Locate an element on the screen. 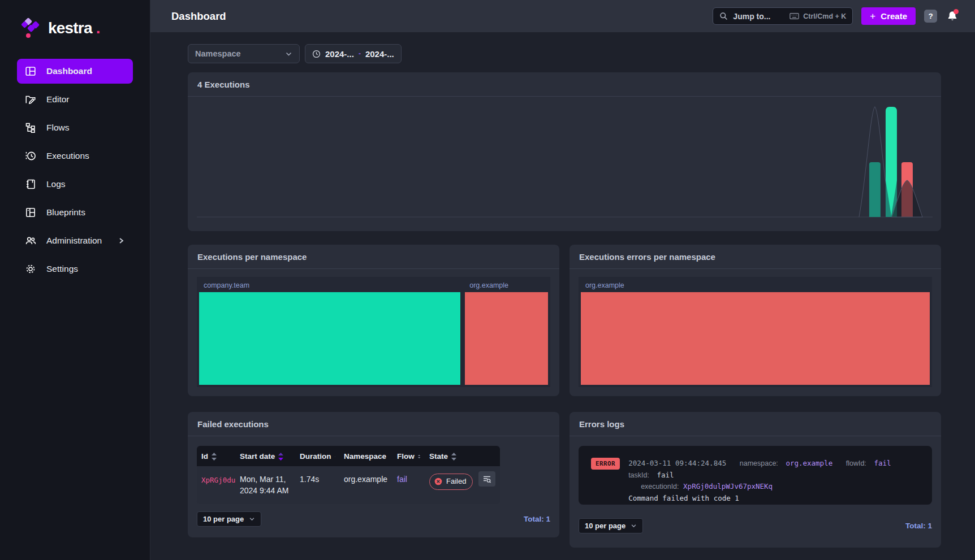  executions-per-namespace-card: Executions per namespace company.team or… is located at coordinates (373, 320).